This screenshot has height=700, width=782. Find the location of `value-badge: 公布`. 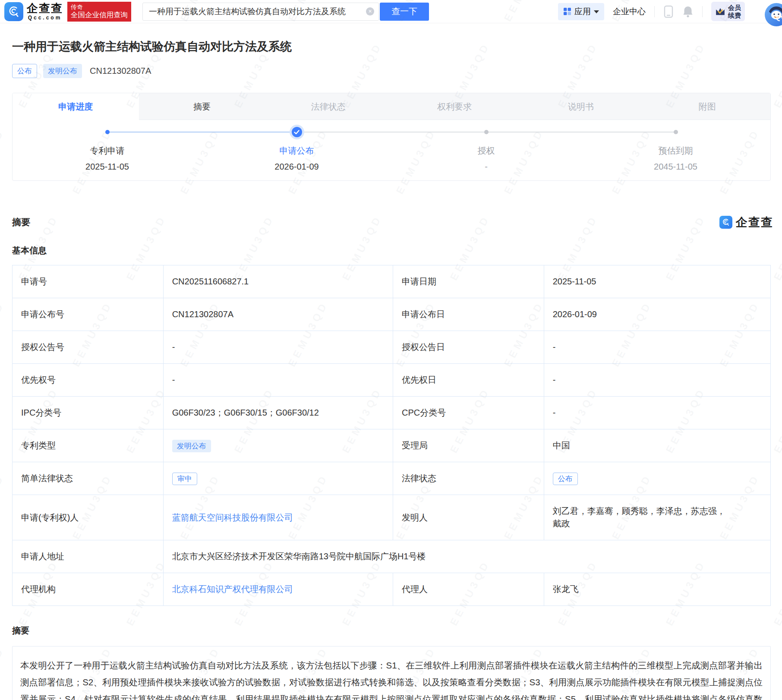

value-badge: 公布 is located at coordinates (565, 479).